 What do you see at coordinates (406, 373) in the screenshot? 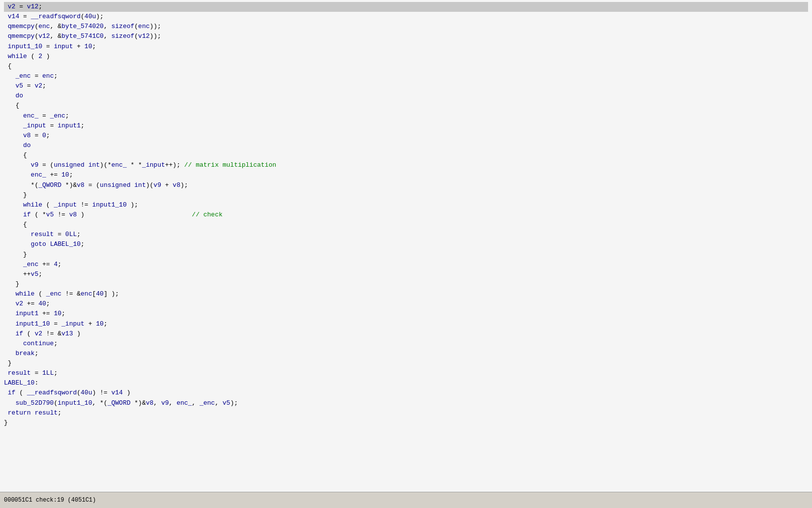
I see `code-line: result = 1LL;` at bounding box center [406, 373].